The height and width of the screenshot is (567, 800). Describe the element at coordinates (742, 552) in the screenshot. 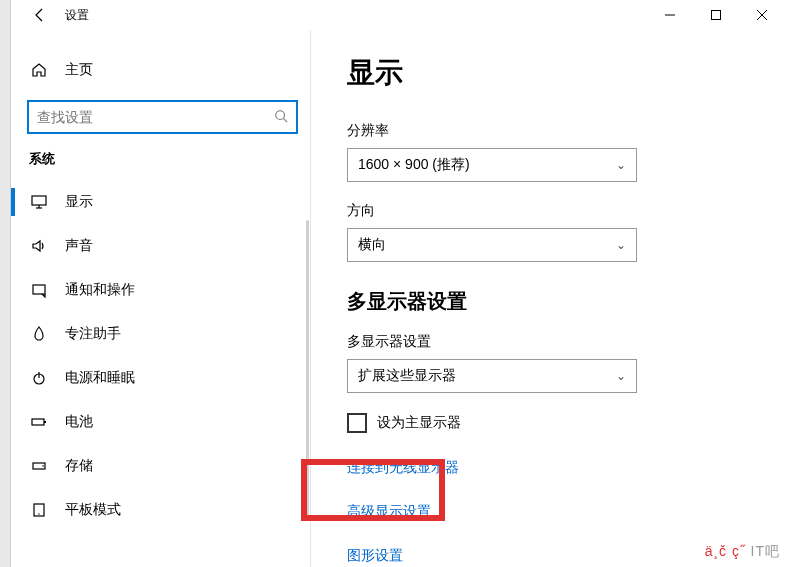

I see `watermark: ä¸č ç˝ IT吧` at that location.